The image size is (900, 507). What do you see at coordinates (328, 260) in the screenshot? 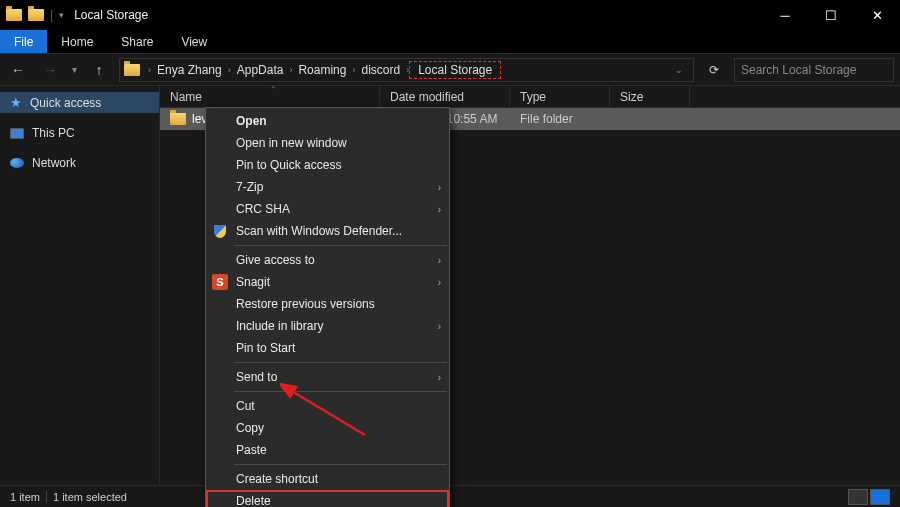
I see `ctx-give-access: Give access to›` at bounding box center [328, 260].